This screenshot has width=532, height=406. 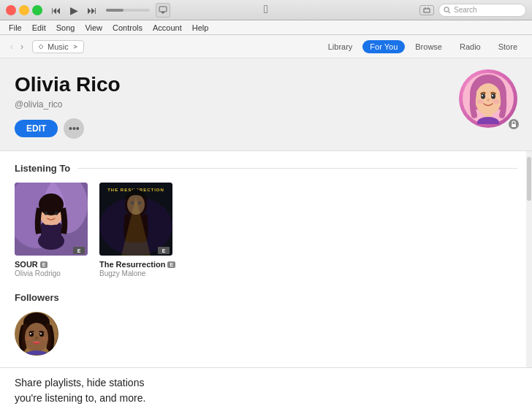 I want to click on more-icon: •••, so click(x=75, y=129).